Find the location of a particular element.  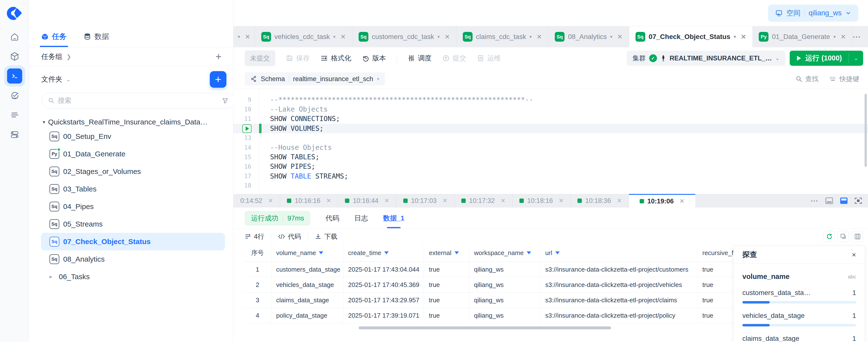

shortcuts-button: 快捷键 is located at coordinates (844, 79).